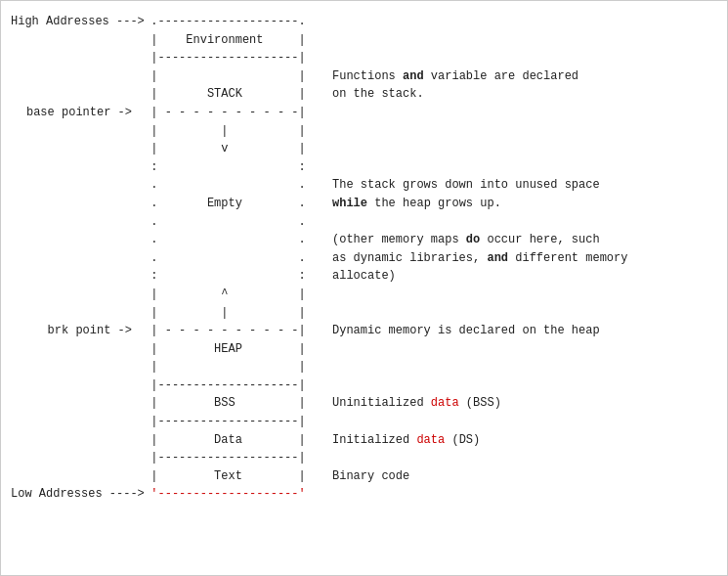 This screenshot has width=728, height=576. Describe the element at coordinates (364, 22) in the screenshot. I see `table-row: High Addresses --->.--------------------…` at that location.